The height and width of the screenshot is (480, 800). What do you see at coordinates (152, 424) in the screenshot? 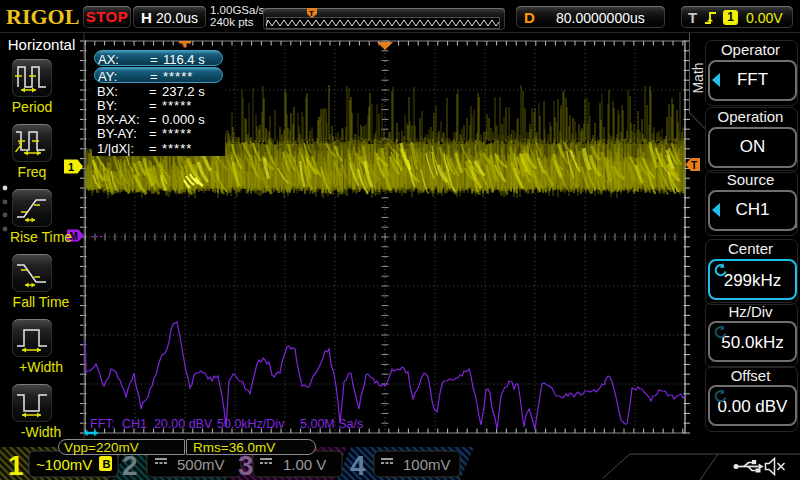
I see `svg-text: FFT: CH1 20.00 dBV` at bounding box center [152, 424].